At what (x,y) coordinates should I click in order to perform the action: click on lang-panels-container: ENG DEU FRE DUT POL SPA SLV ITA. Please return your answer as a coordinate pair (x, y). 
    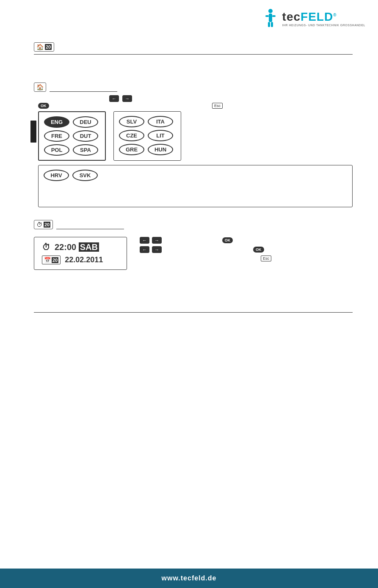
    Looking at the image, I should click on (196, 136).